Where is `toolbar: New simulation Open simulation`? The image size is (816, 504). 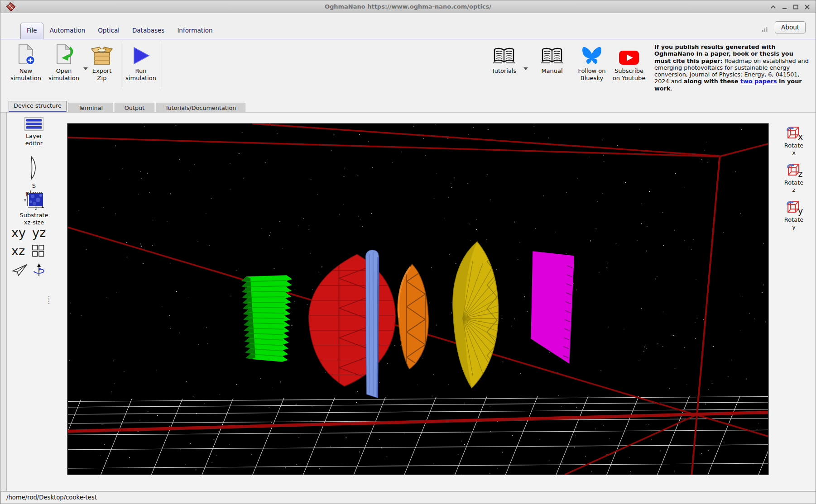 toolbar: New simulation Open simulation is located at coordinates (408, 70).